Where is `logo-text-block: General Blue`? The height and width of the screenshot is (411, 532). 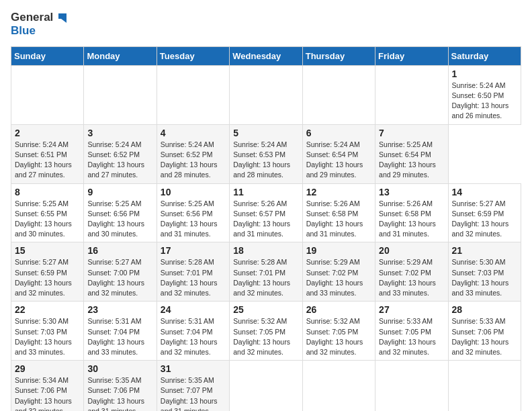 logo-text-block: General Blue is located at coordinates (39, 24).